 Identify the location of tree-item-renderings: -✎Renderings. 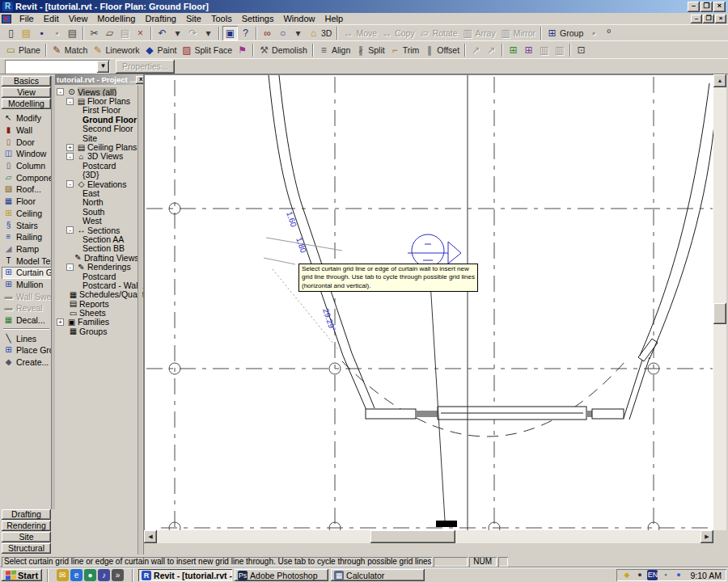
(100, 267).